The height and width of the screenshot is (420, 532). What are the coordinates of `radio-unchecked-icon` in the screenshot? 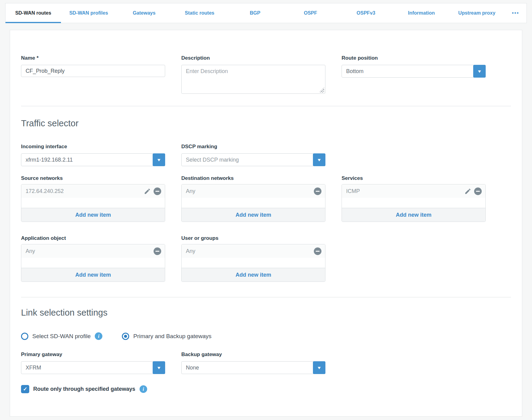 It's located at (25, 336).